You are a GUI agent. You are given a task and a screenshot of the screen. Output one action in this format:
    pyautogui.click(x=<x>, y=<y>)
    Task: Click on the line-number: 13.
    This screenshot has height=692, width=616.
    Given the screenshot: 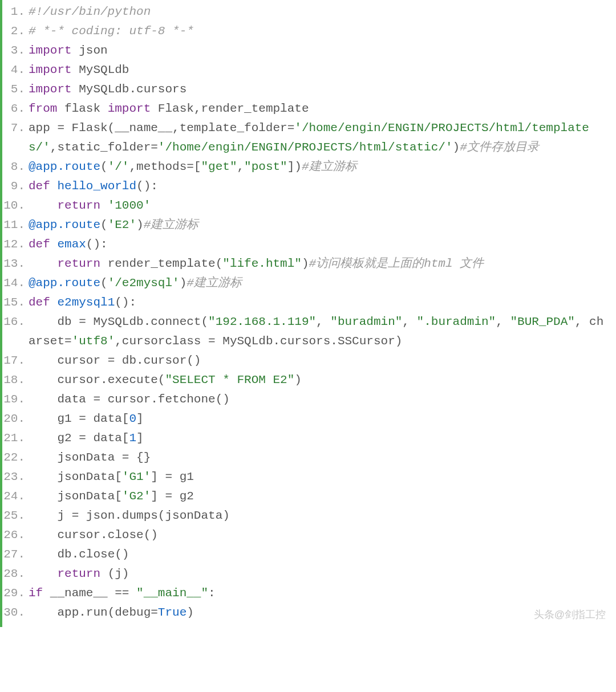 What is the action you would take?
    pyautogui.click(x=15, y=264)
    